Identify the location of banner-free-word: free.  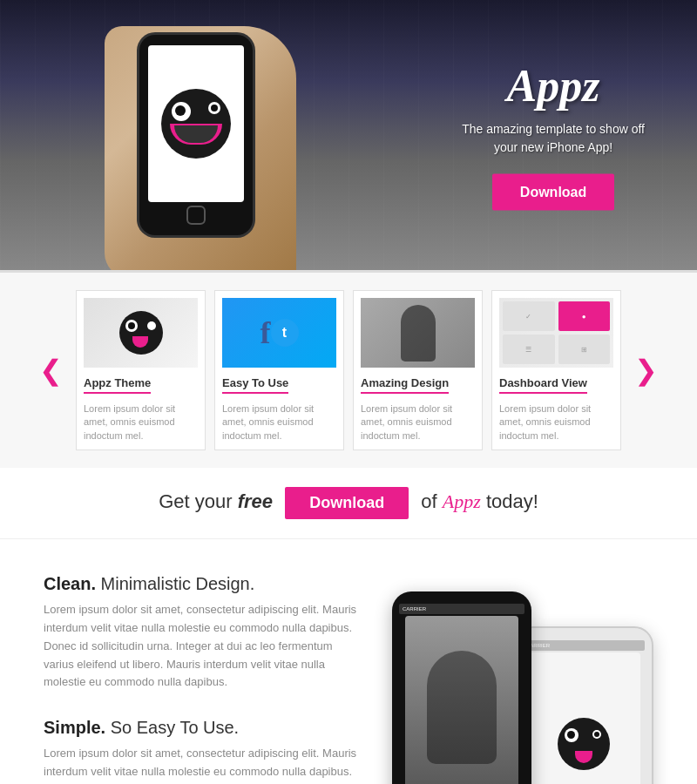
(255, 502).